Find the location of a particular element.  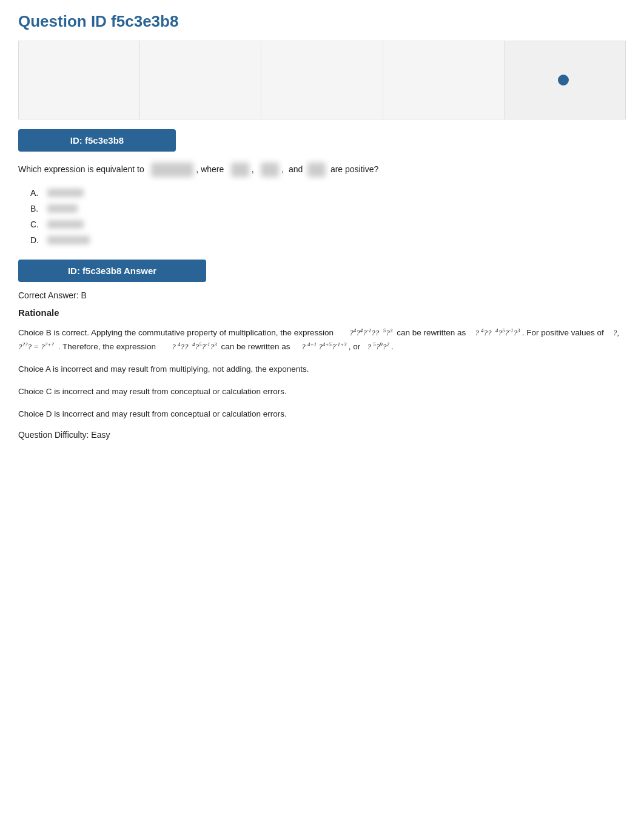

question-id-button: ID: f5c3e3b8 is located at coordinates (97, 141).